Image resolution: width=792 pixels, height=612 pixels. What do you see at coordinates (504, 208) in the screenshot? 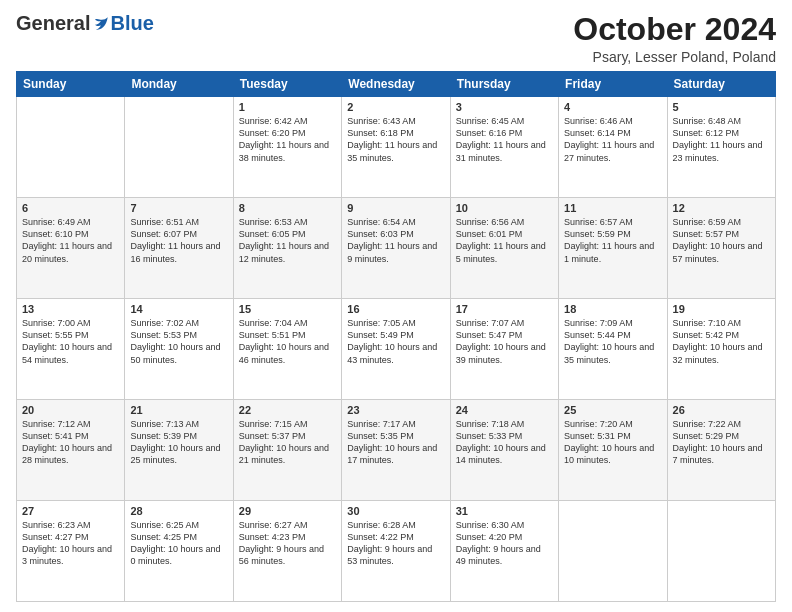
I see `day-number: 10` at bounding box center [504, 208].